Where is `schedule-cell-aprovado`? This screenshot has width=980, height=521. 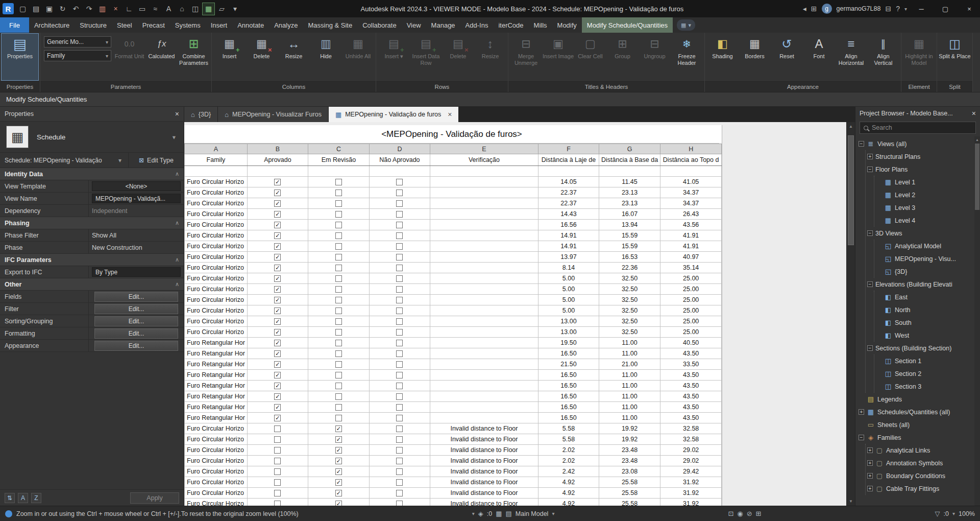 schedule-cell-aprovado is located at coordinates (278, 493).